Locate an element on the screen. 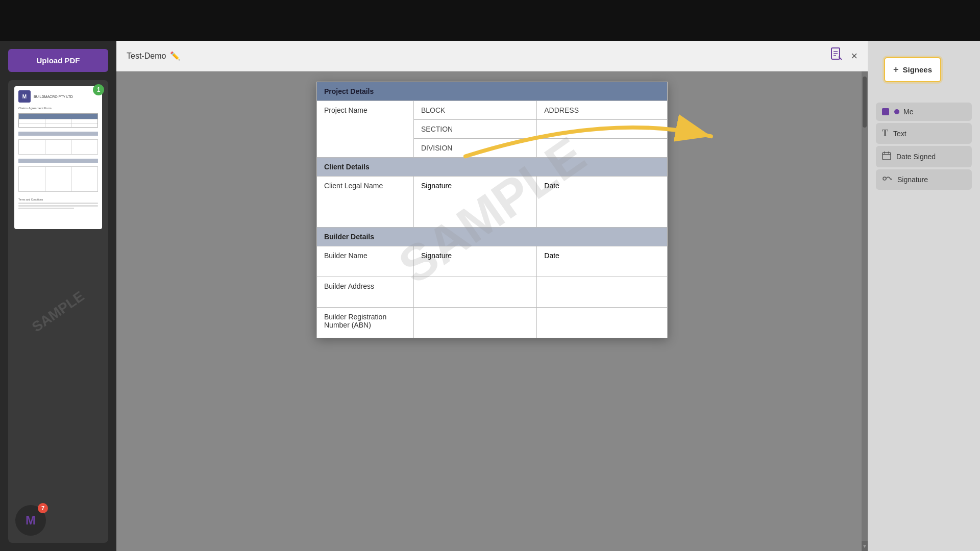  client-legal-name-label: Client Legal Name is located at coordinates (365, 202).